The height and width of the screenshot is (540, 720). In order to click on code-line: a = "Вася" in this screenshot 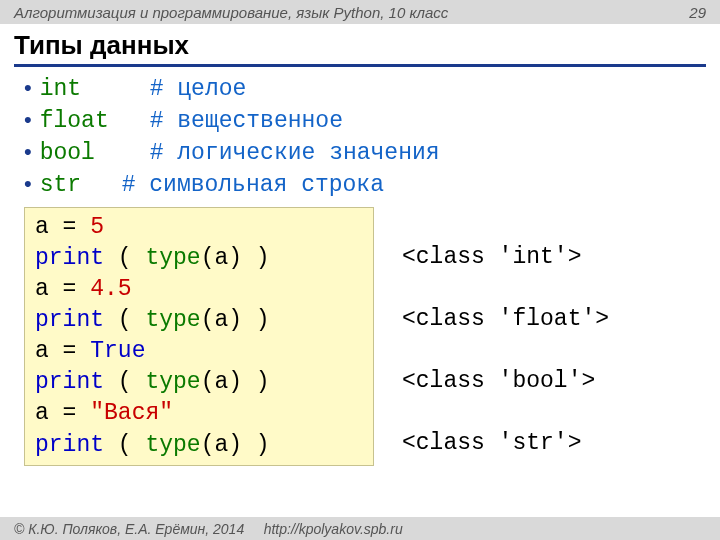, I will do `click(199, 414)`.